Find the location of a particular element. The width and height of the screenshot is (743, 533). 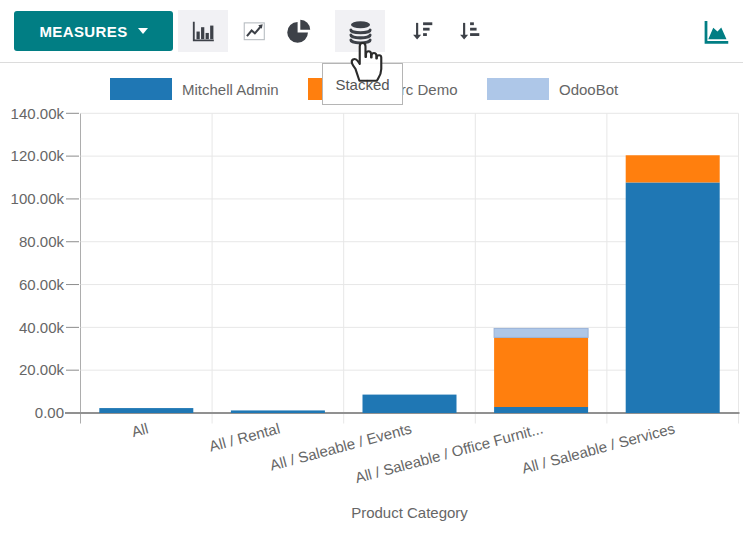

x-category-label: All / Saleable / Services is located at coordinates (598, 448).